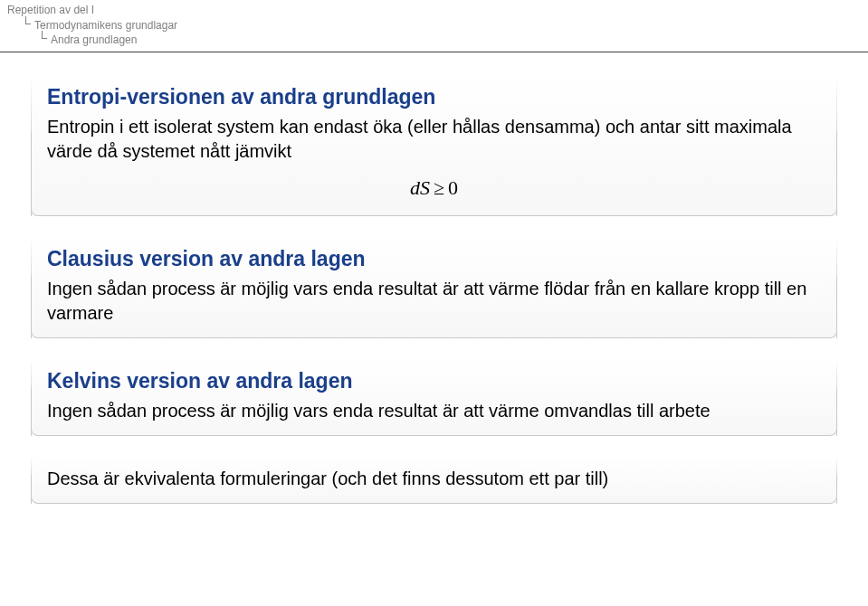 The width and height of the screenshot is (868, 606). I want to click on block-equivalence-body: Dessa är ekvivalenta formuleringar (och …, so click(434, 479).